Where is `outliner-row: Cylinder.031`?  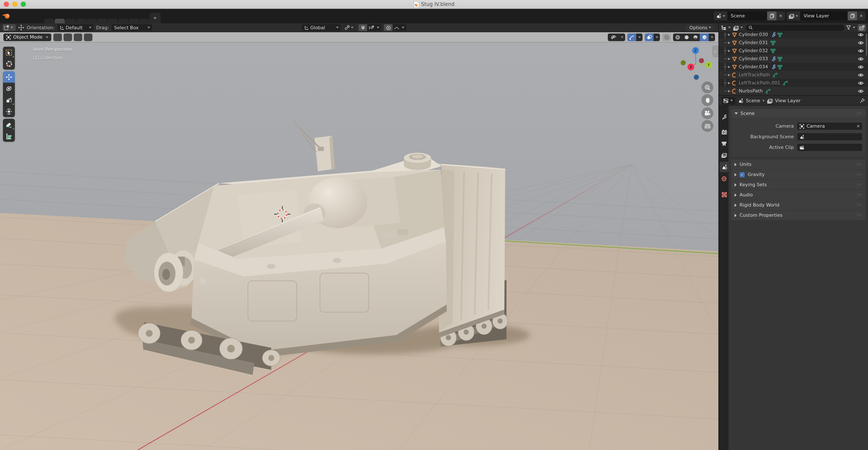
outliner-row: Cylinder.031 is located at coordinates (793, 42).